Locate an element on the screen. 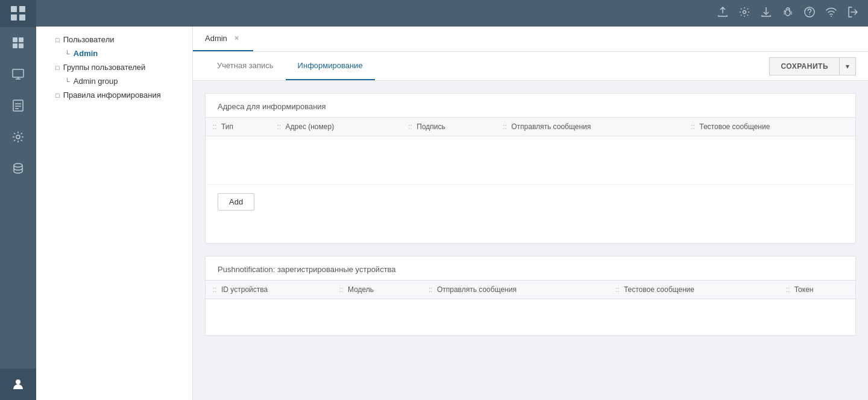 The width and height of the screenshot is (868, 400). dropdown-chevron-icon: ▾ is located at coordinates (848, 66).